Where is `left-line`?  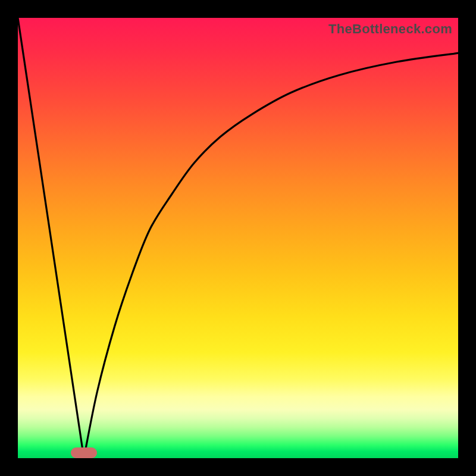 left-line is located at coordinates (51, 238).